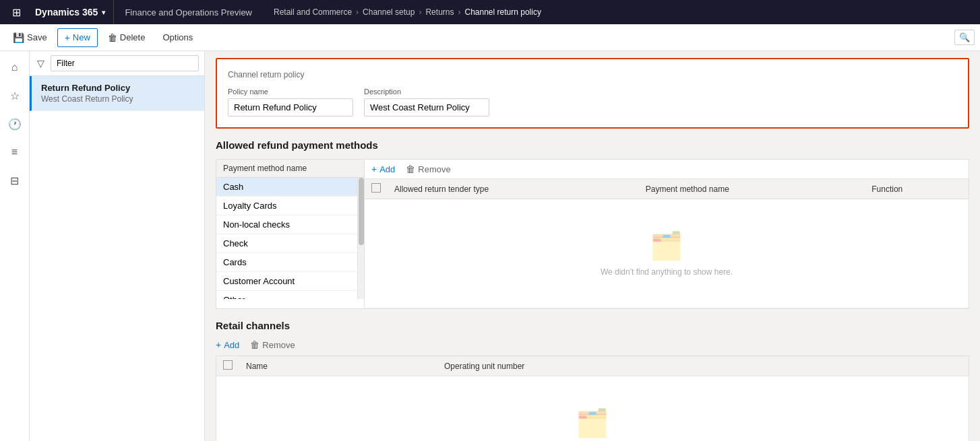 The image size is (980, 441). Describe the element at coordinates (287, 244) in the screenshot. I see `payment-item-check: Check` at that location.